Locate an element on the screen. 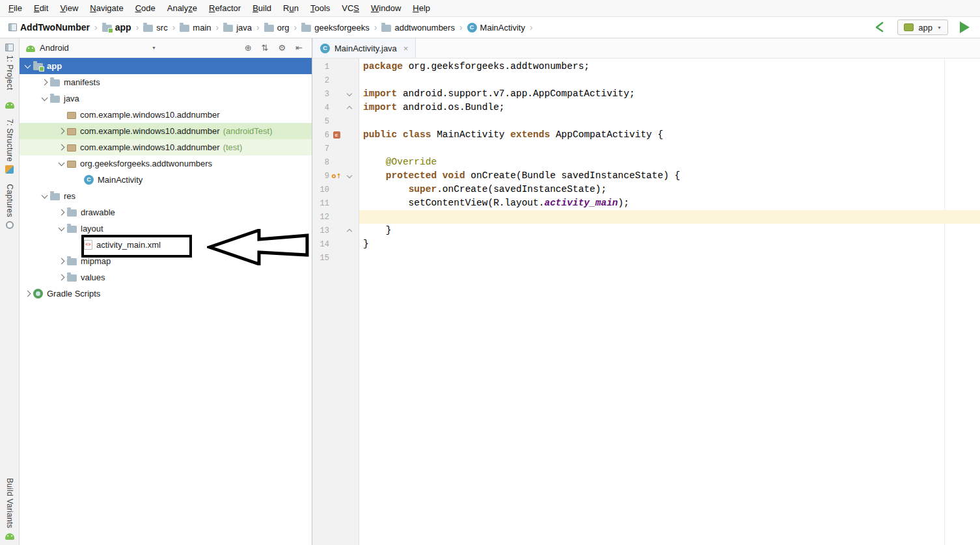 This screenshot has height=545, width=980. code-line-6: public class MainActivity extends AppCom… is located at coordinates (670, 135).